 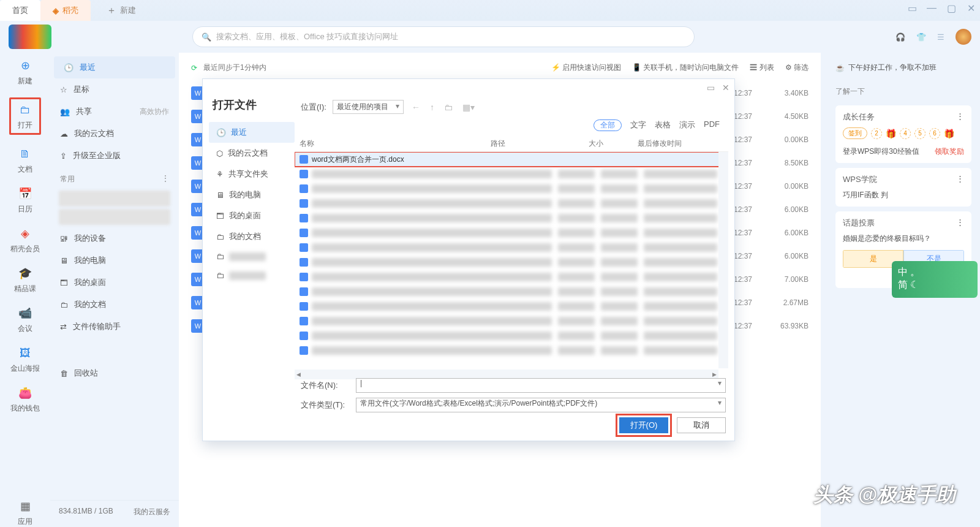 I want to click on rail-daoke: ◈稻壳会员, so click(x=25, y=240).